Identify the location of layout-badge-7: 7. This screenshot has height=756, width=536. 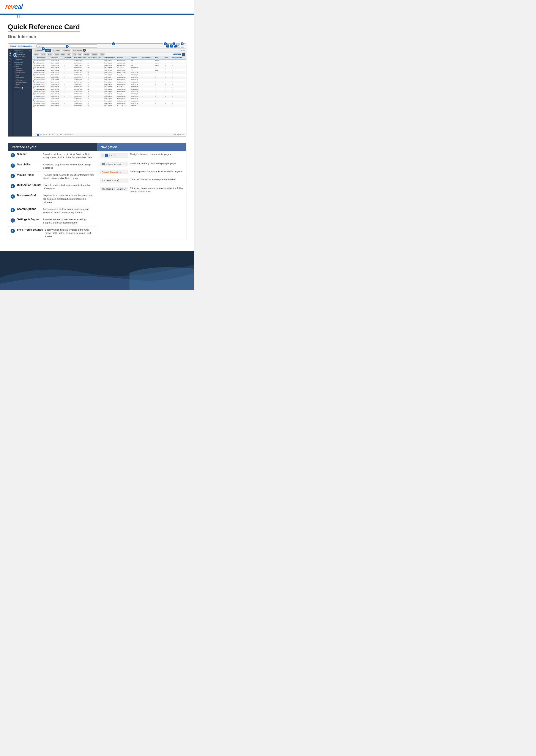
(13, 221).